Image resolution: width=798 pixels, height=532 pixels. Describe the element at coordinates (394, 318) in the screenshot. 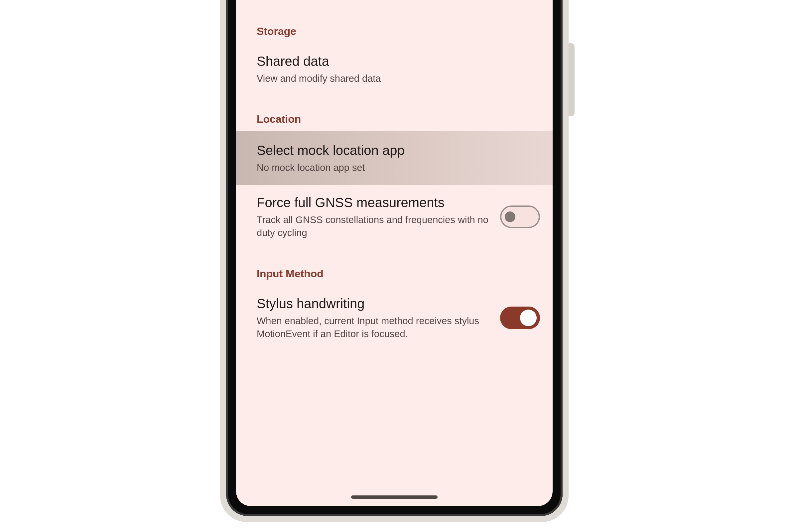

I see `row-stylus: Stylus handwriting When enabled, current…` at that location.